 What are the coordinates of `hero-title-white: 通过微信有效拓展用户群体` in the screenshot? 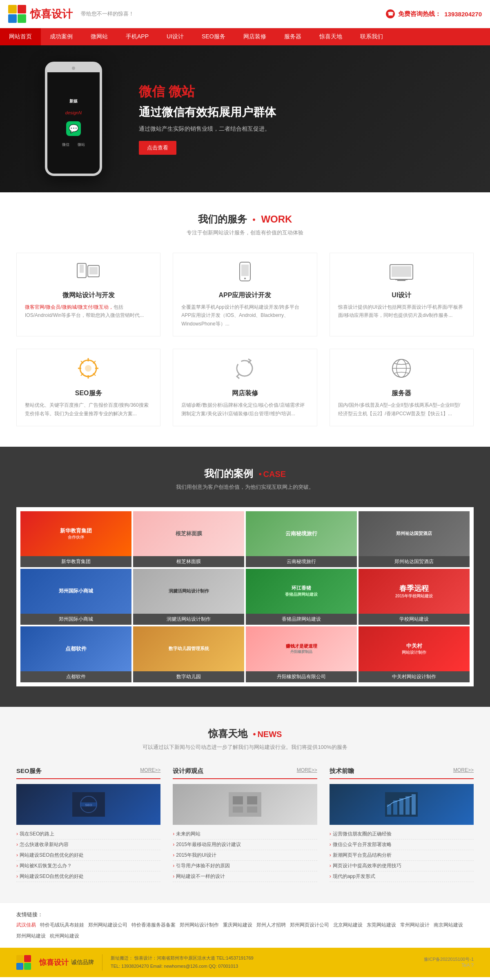 It's located at (298, 112).